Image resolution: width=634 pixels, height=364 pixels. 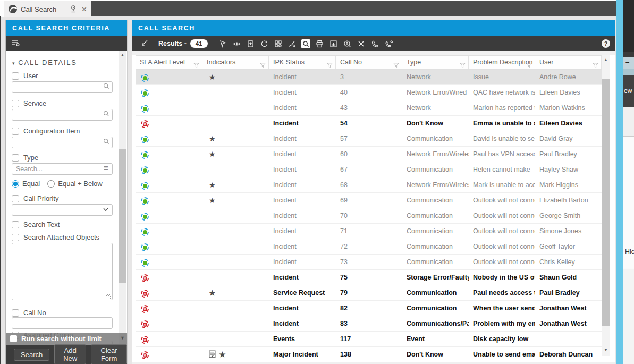 What do you see at coordinates (320, 44) in the screenshot?
I see `print-icon` at bounding box center [320, 44].